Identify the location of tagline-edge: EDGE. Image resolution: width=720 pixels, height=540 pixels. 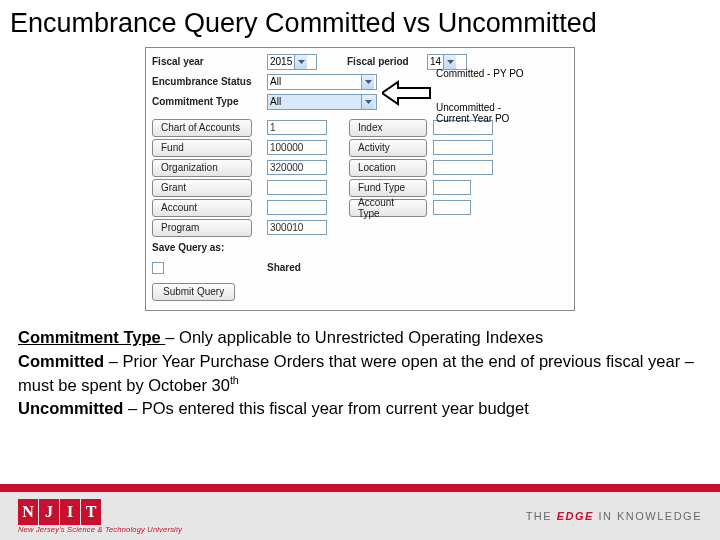
(576, 516).